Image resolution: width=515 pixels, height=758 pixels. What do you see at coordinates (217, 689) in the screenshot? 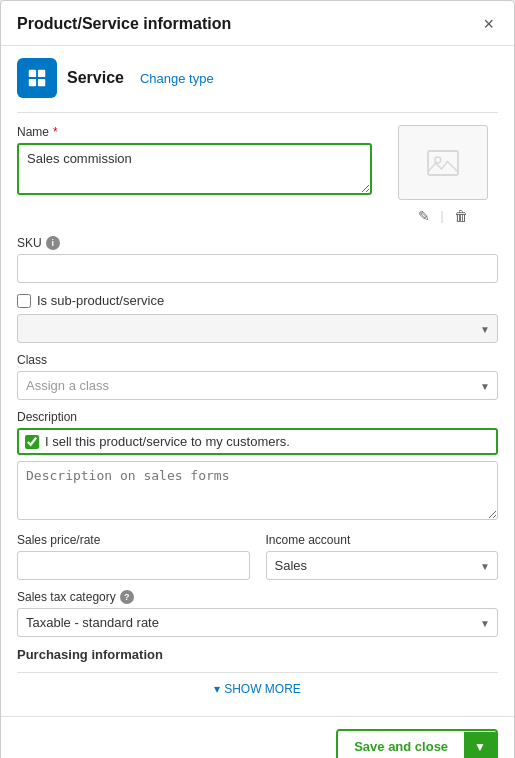
I see `show-more-chevron-icon: ▾` at bounding box center [217, 689].